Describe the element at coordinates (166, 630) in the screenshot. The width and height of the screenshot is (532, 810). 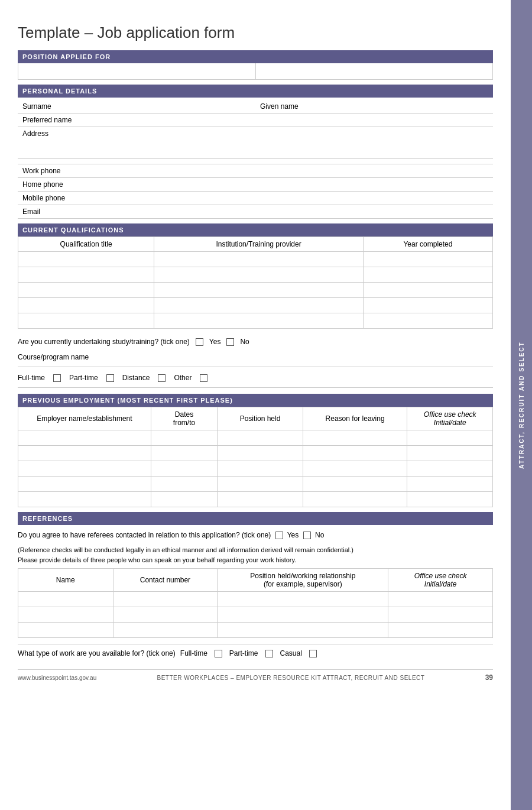
I see `ref-row-3-contact` at that location.